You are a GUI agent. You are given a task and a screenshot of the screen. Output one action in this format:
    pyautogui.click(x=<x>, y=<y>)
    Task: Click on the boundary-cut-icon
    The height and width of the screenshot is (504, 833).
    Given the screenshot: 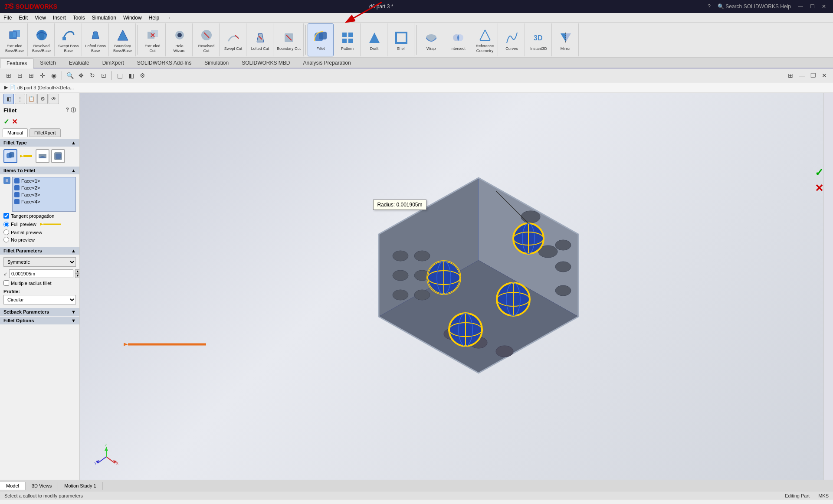 What is the action you would take?
    pyautogui.click(x=289, y=38)
    